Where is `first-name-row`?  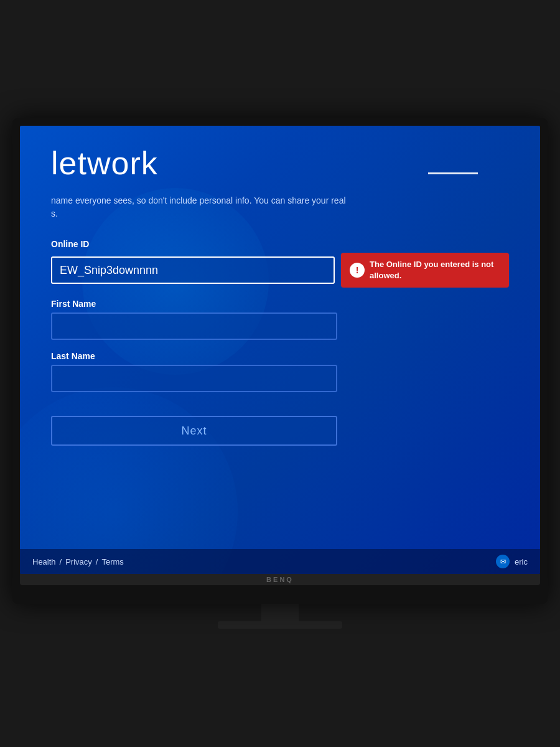 first-name-row is located at coordinates (280, 326).